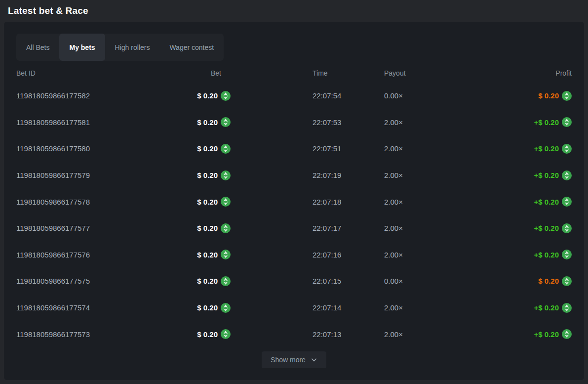  Describe the element at coordinates (90, 202) in the screenshot. I see `bet-id-cell: 119818059866177578` at that location.